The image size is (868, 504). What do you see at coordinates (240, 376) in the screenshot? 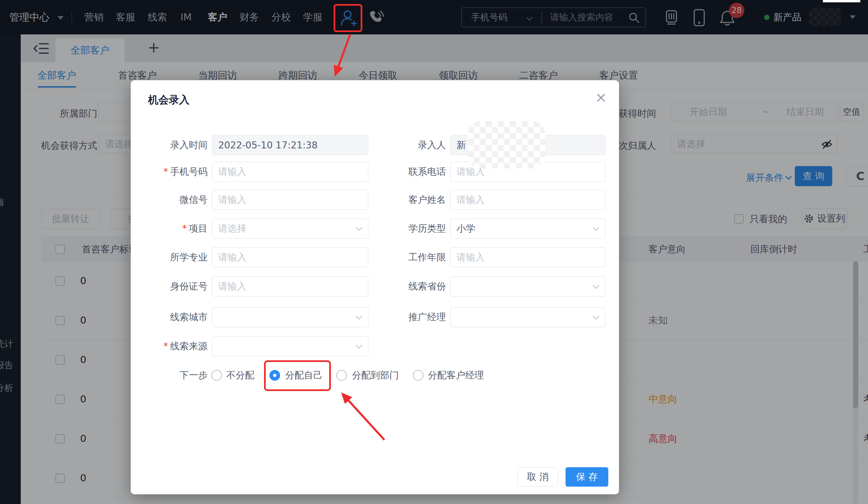
I see `radio-no-assign-label: 不分配` at bounding box center [240, 376].